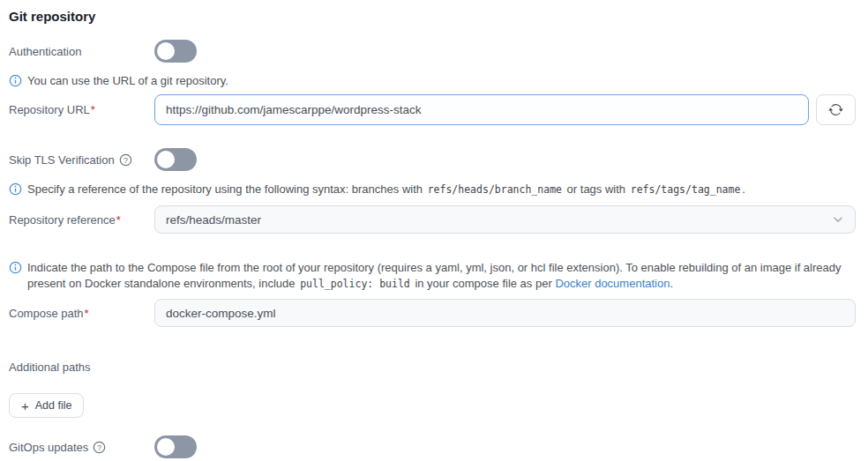 The image size is (868, 461). What do you see at coordinates (838, 219) in the screenshot?
I see `chevron-down-icon` at bounding box center [838, 219].